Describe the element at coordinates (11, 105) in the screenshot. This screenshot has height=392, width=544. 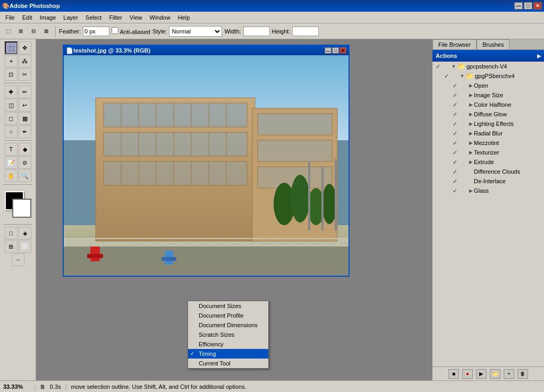
I see `stamp-tool: ◫` at that location.